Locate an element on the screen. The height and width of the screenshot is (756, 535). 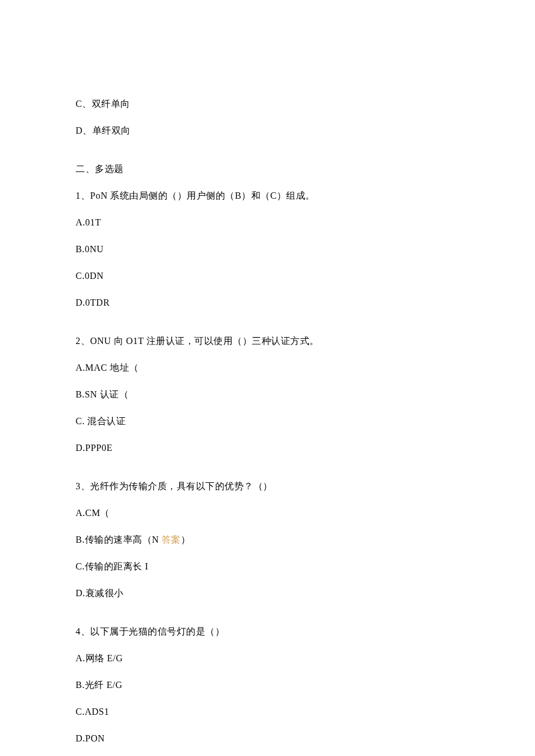
q3-option-b: B.传输的速率高（N 答案） is located at coordinates (268, 540).